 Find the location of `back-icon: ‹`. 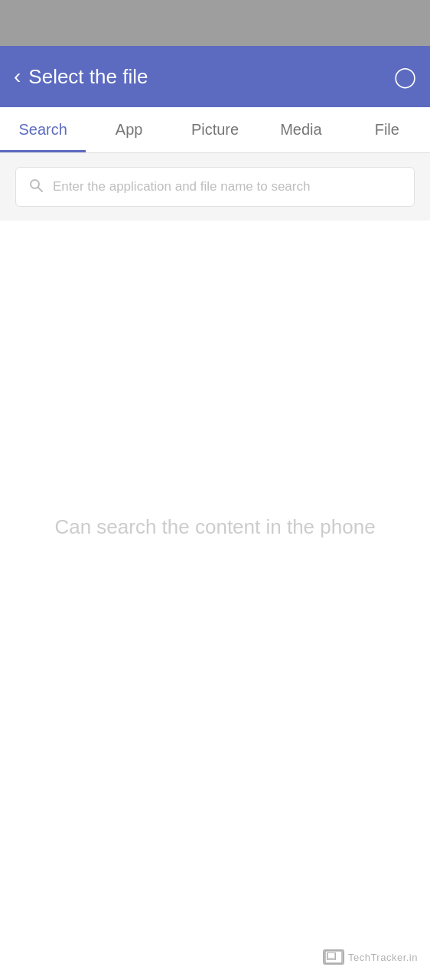

back-icon: ‹ is located at coordinates (17, 77).